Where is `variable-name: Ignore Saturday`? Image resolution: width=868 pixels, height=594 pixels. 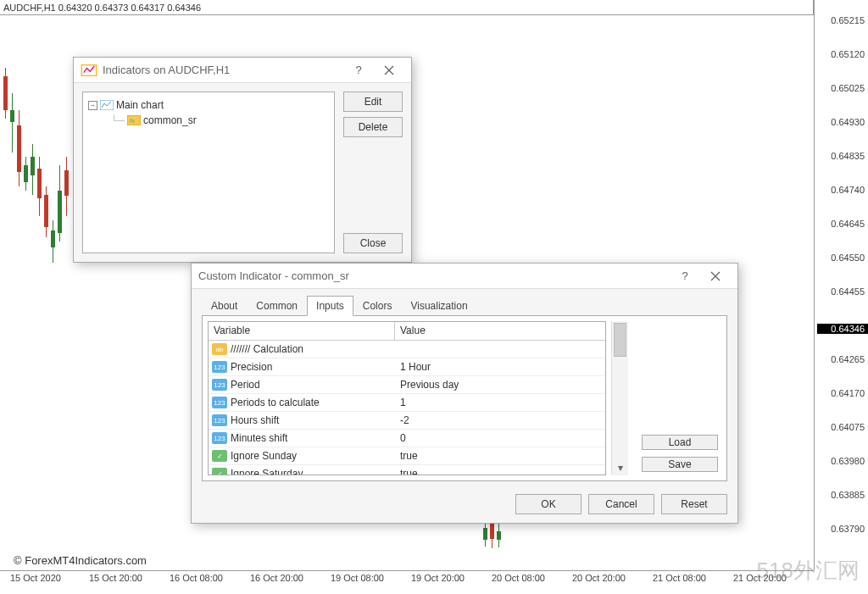
variable-name: Ignore Saturday is located at coordinates (266, 471).